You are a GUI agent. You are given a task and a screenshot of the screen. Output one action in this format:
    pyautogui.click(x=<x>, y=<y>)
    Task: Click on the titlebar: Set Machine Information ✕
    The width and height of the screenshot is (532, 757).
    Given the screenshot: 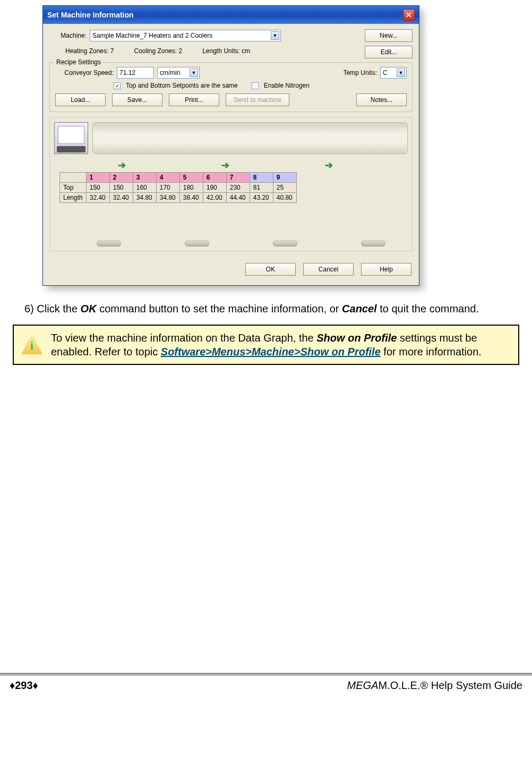 What is the action you would take?
    pyautogui.click(x=231, y=15)
    